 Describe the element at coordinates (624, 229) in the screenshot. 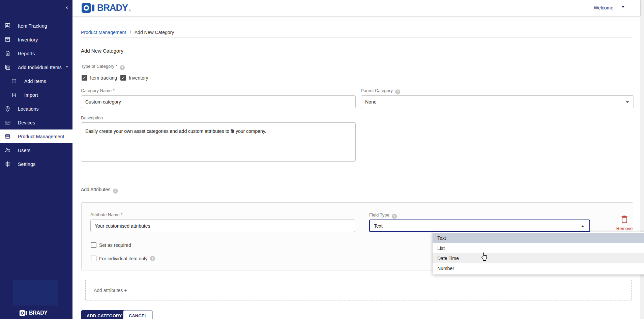

I see `remove-label: Remove` at that location.